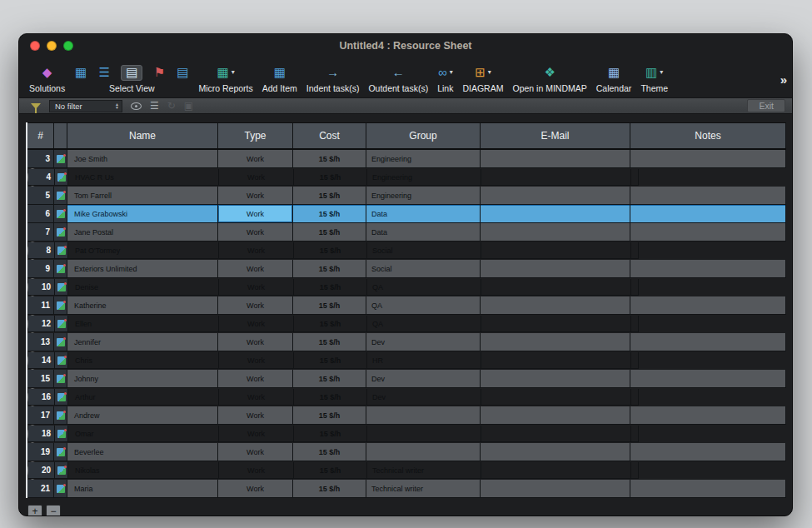  Describe the element at coordinates (172, 106) in the screenshot. I see `refresh-icon: ↻` at that location.